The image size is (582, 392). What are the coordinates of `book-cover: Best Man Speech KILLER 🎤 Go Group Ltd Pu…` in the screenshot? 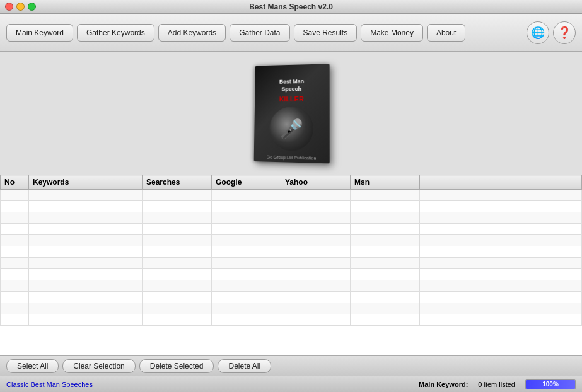 It's located at (291, 113).